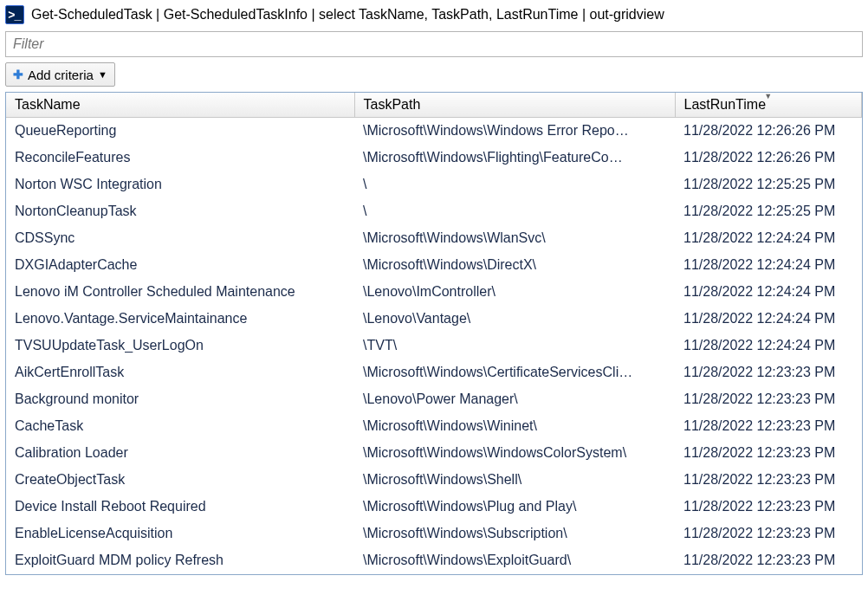 The image size is (868, 595). Describe the element at coordinates (515, 346) in the screenshot. I see `cell-taskpath: \TVT\` at that location.